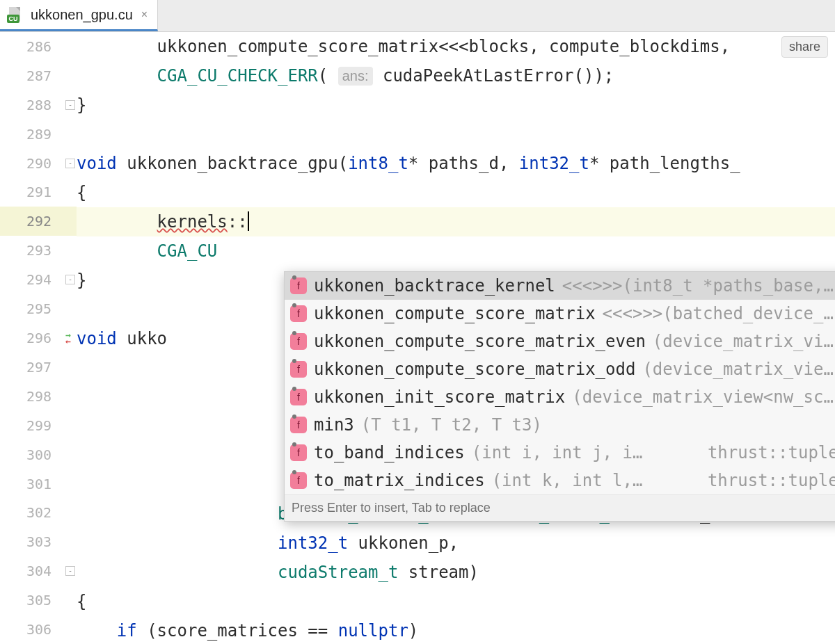  What do you see at coordinates (456, 163) in the screenshot?
I see `code-line: void ukkonen_backtrace_gpu(int8_t* paths…` at bounding box center [456, 163].